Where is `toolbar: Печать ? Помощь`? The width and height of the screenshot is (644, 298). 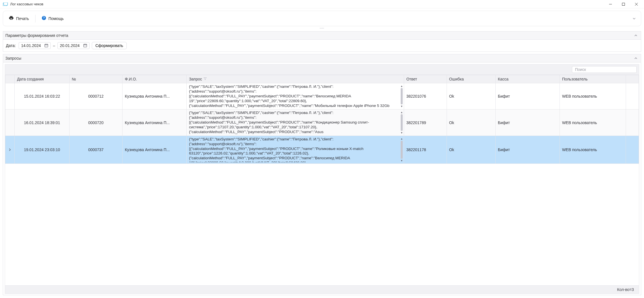 toolbar: Печать ? Помощь is located at coordinates (322, 19).